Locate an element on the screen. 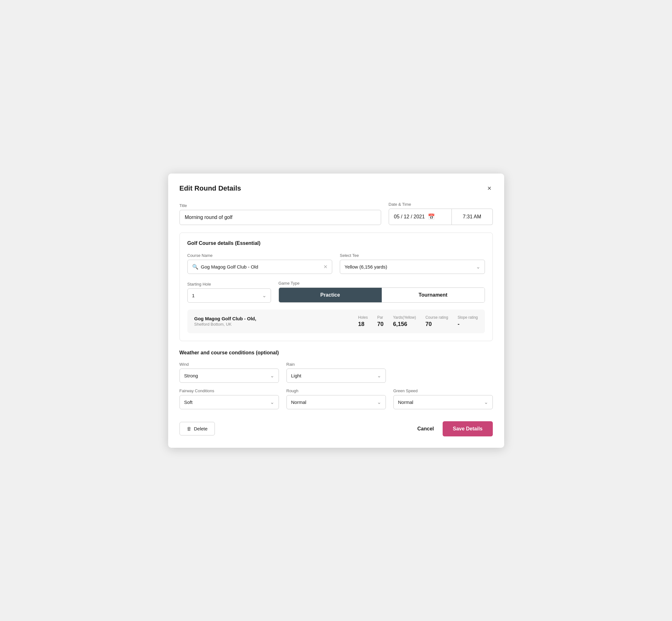 This screenshot has height=621, width=672. delete-button: 🗑 Delete is located at coordinates (197, 429).